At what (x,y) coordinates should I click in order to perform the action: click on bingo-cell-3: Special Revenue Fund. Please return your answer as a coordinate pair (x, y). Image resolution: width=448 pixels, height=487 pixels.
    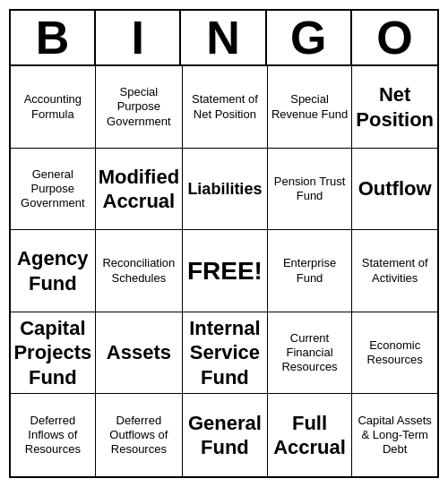
    Looking at the image, I should click on (310, 107).